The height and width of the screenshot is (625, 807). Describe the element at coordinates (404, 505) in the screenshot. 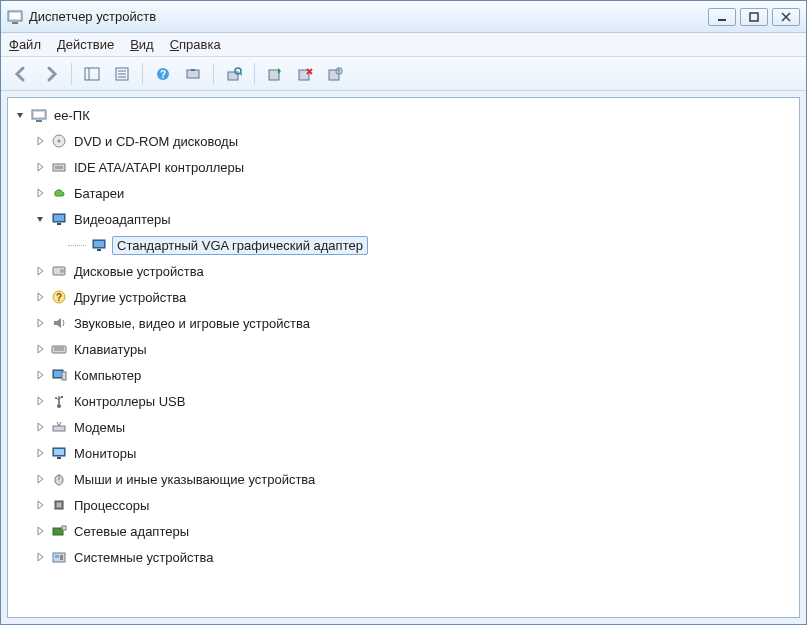

I see `tree-category: Процессоры` at that location.